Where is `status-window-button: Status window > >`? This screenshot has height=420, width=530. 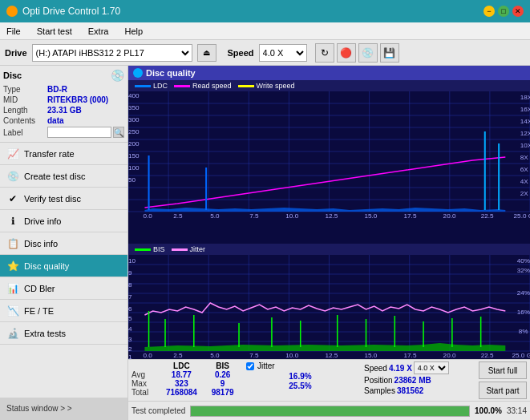
status-window-button: Status window > > is located at coordinates (64, 409).